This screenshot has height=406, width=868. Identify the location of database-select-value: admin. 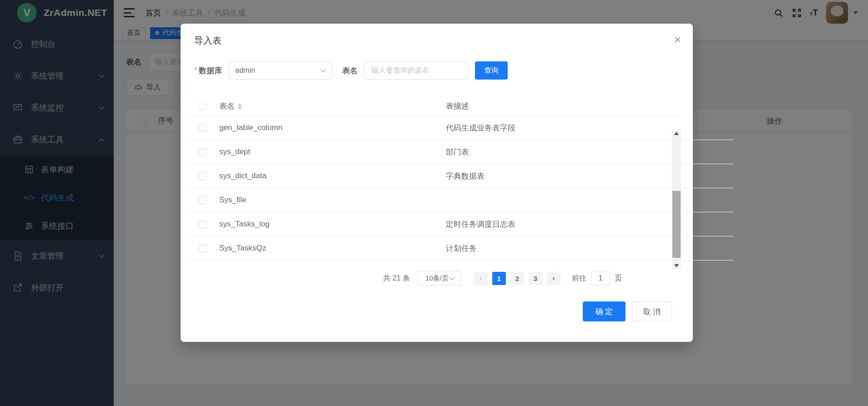
(278, 70).